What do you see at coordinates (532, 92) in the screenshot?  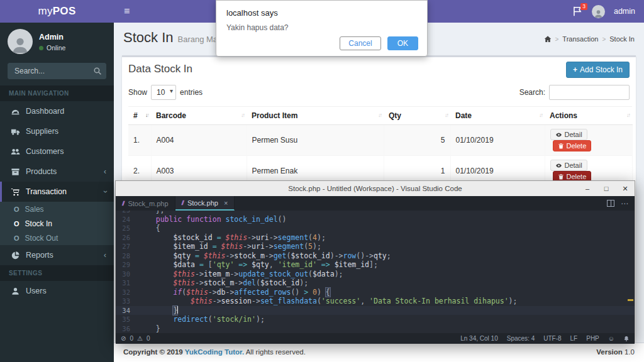 I see `table-search-label: Search:` at bounding box center [532, 92].